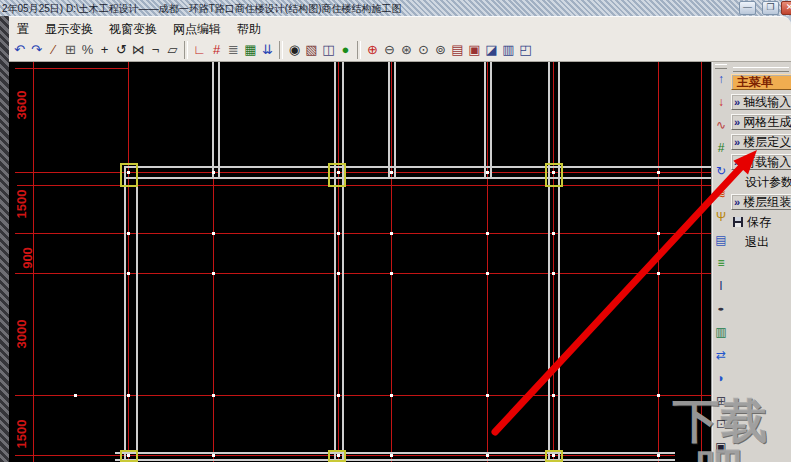 The image size is (791, 462). What do you see at coordinates (22, 204) in the screenshot?
I see `dimension-label: 1500` at bounding box center [22, 204].